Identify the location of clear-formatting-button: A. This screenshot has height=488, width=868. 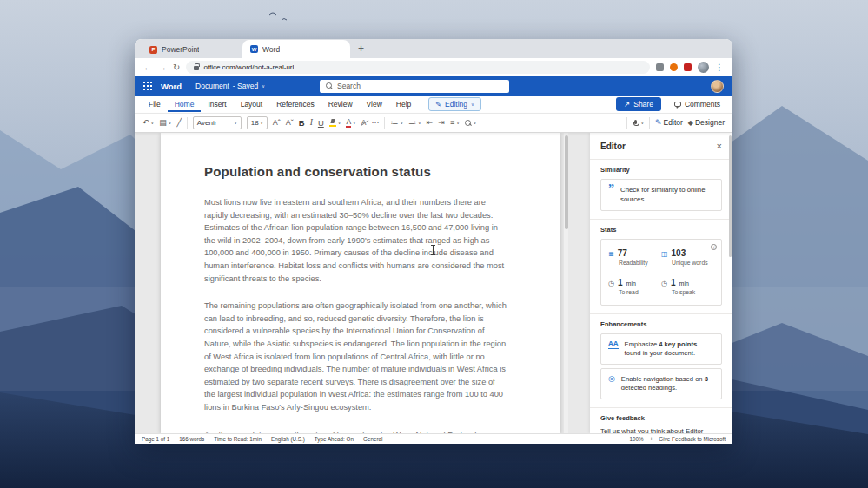
(364, 123).